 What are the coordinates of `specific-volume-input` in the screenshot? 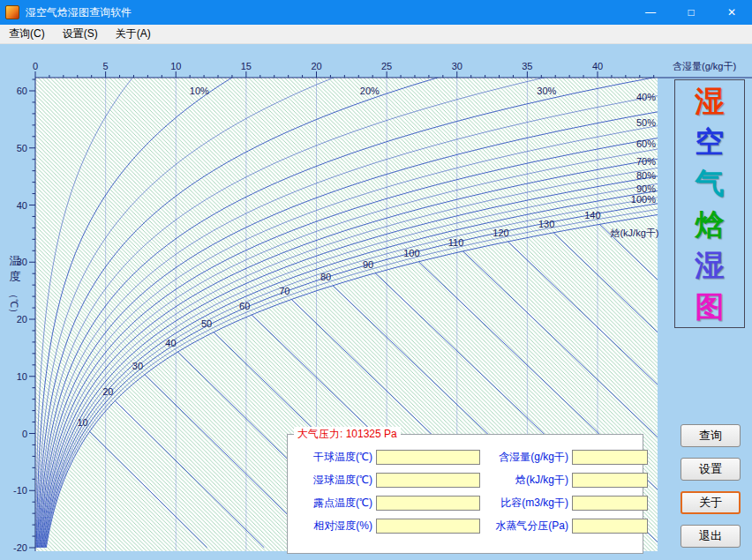 It's located at (610, 503).